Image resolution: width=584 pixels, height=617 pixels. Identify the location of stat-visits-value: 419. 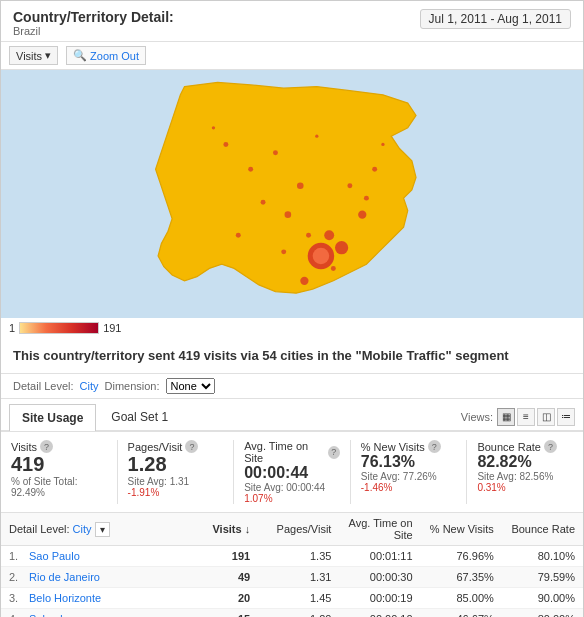
(59, 464).